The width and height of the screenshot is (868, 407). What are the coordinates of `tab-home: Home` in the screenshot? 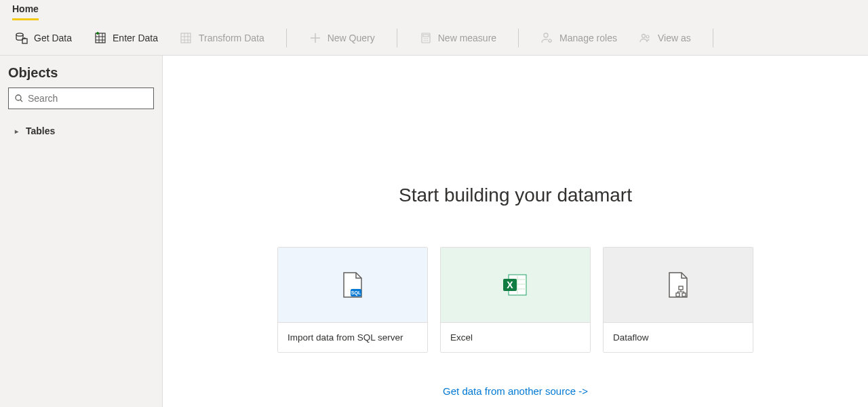 It's located at (26, 10).